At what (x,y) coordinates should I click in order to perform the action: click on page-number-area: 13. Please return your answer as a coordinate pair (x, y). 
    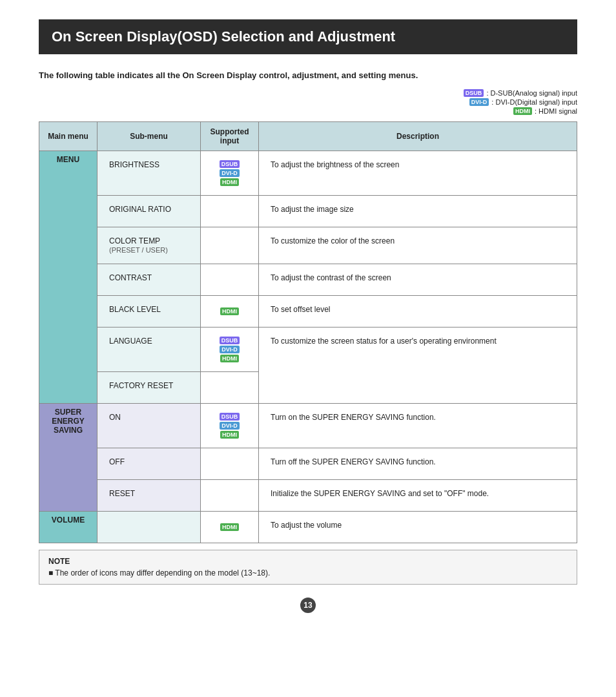
    Looking at the image, I should click on (308, 605).